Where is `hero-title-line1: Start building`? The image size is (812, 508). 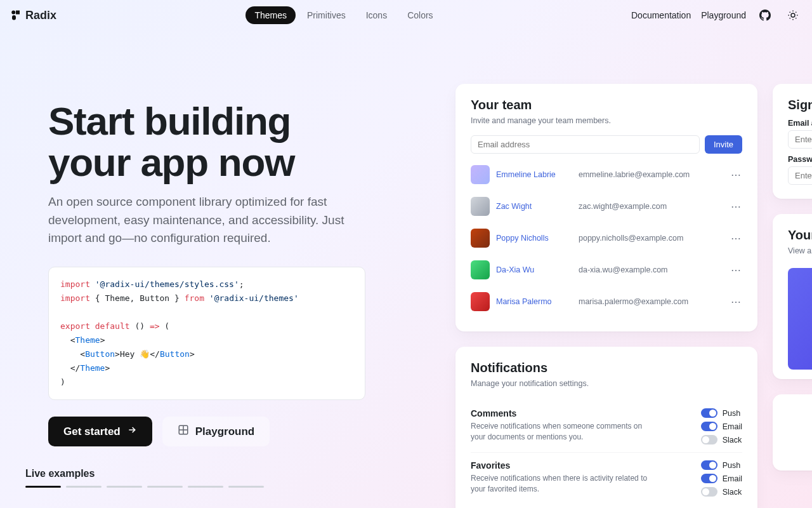 hero-title-line1: Start building is located at coordinates (169, 121).